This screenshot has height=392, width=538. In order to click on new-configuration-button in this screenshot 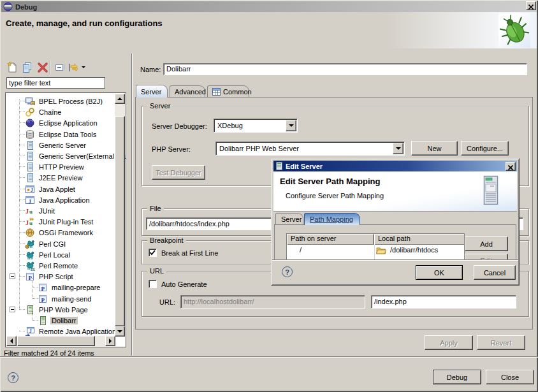, I will do `click(12, 68)`.